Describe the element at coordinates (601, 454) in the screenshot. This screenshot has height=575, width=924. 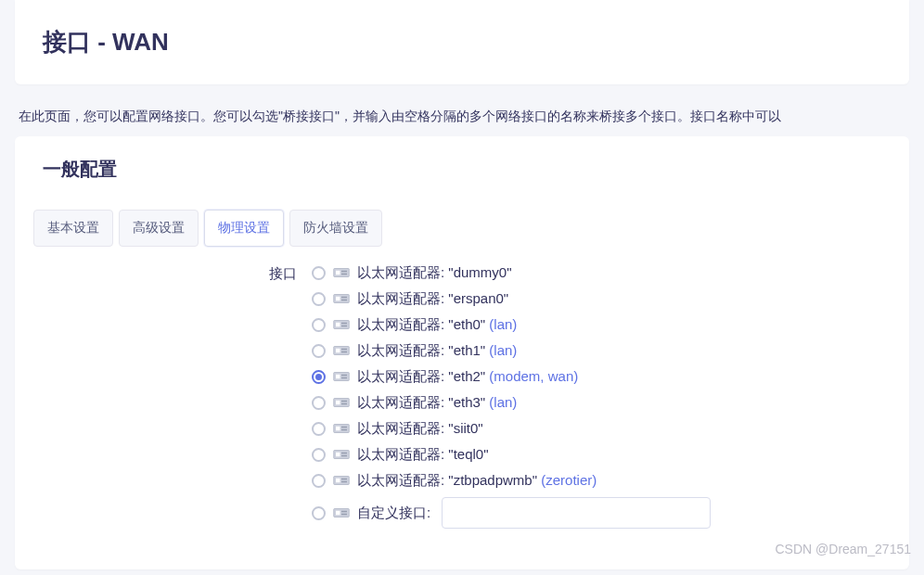
I see `interface-option-7: 以太网适配器: "teql0"` at that location.